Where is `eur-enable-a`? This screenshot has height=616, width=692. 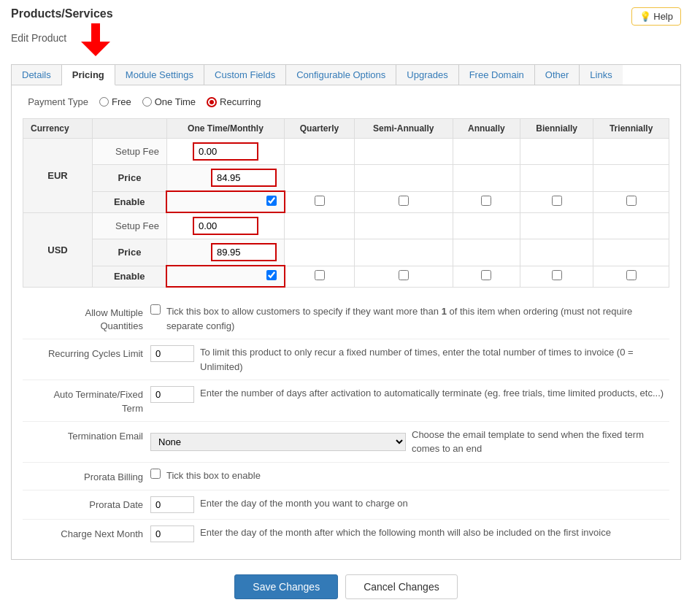
eur-enable-a is located at coordinates (486, 201).